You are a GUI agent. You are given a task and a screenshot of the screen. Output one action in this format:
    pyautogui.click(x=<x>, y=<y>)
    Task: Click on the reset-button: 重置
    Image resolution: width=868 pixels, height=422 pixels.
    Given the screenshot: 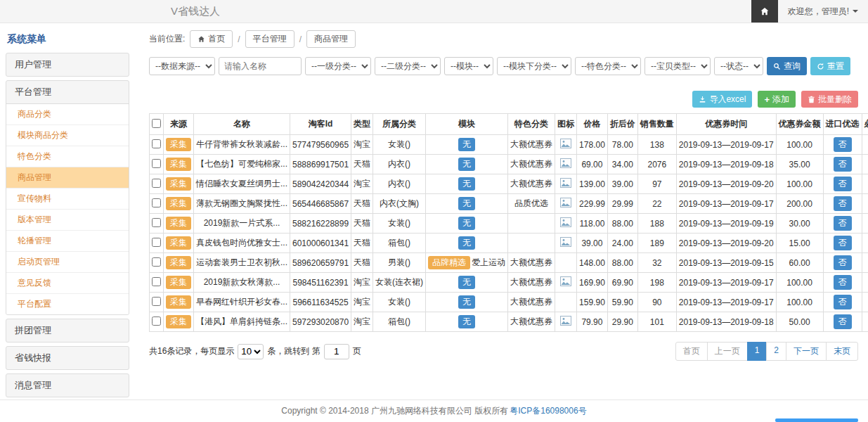 What is the action you would take?
    pyautogui.click(x=831, y=66)
    